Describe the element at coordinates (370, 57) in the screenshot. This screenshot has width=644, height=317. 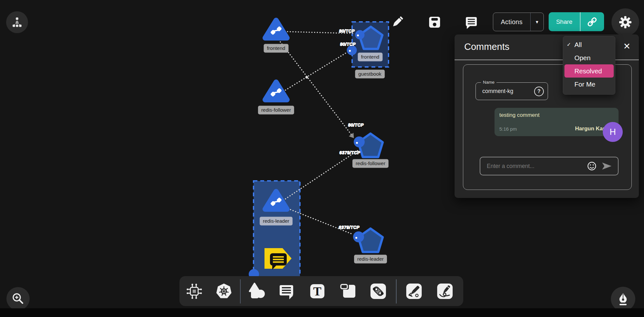
I see `node-label-guestbook-pod: frontend` at that location.